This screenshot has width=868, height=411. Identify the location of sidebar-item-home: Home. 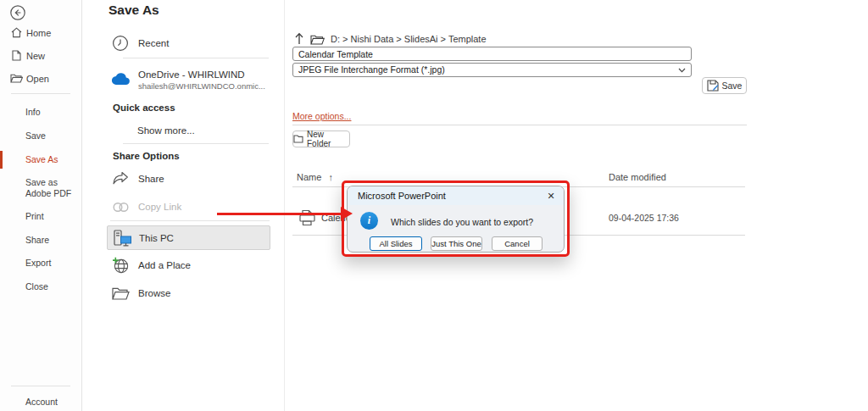
(39, 33).